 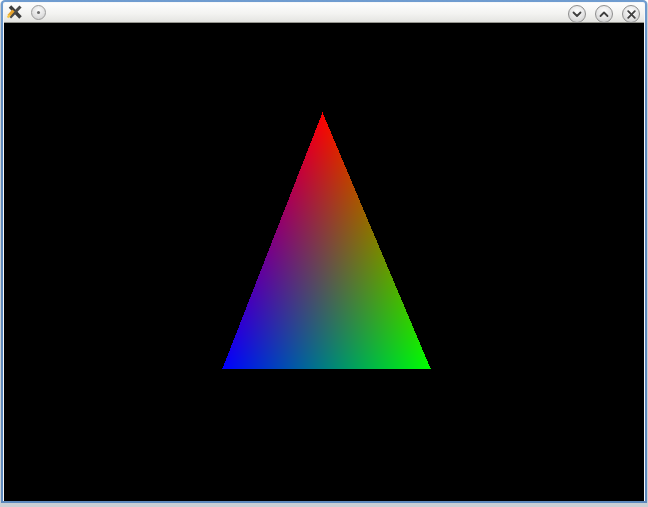 I want to click on on-all-desktops-button, so click(x=38, y=12).